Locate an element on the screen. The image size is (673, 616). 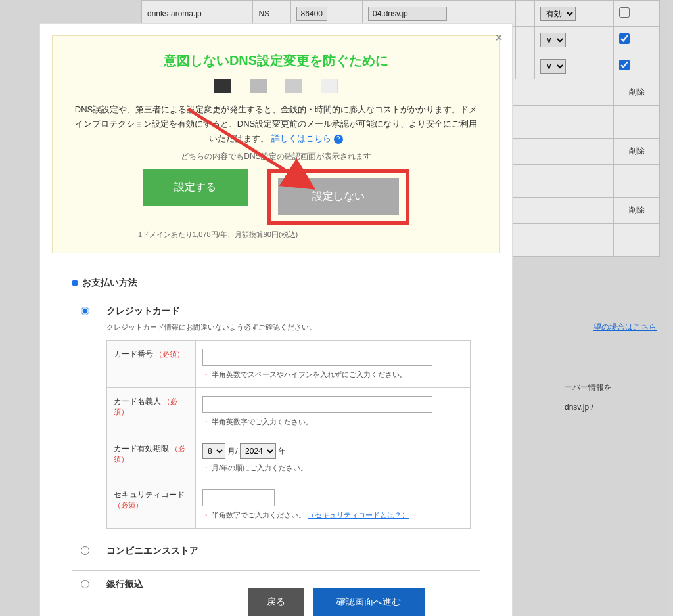
expiry-month-select: 8 is located at coordinates (214, 451).